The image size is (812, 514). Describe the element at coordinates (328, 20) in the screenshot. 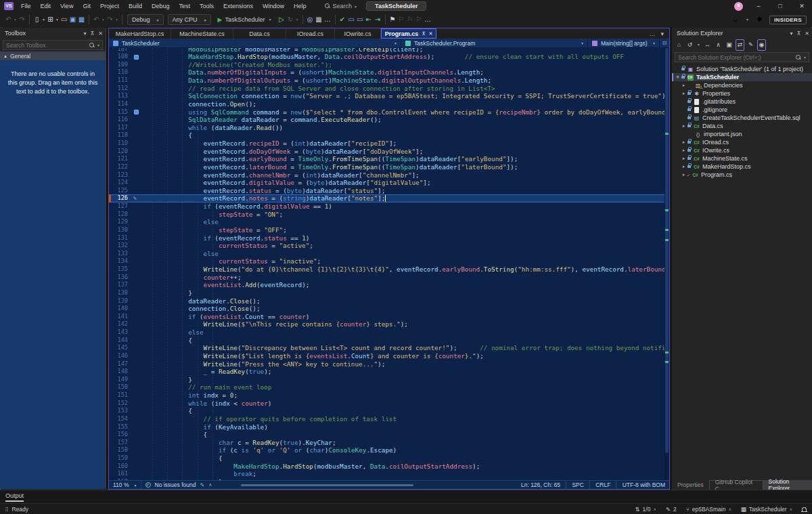

I see `toolbar-overflow-icon: …` at that location.